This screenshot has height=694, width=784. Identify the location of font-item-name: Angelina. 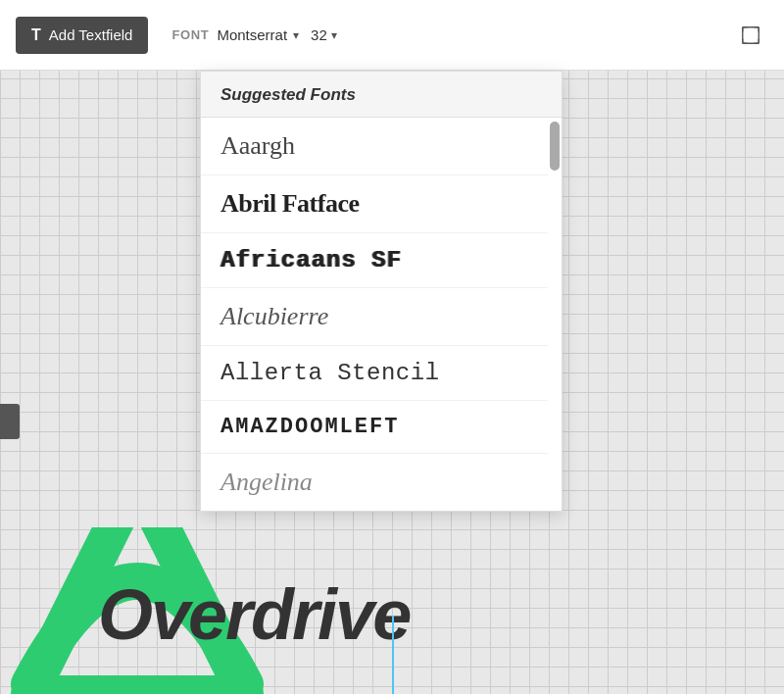
(267, 482).